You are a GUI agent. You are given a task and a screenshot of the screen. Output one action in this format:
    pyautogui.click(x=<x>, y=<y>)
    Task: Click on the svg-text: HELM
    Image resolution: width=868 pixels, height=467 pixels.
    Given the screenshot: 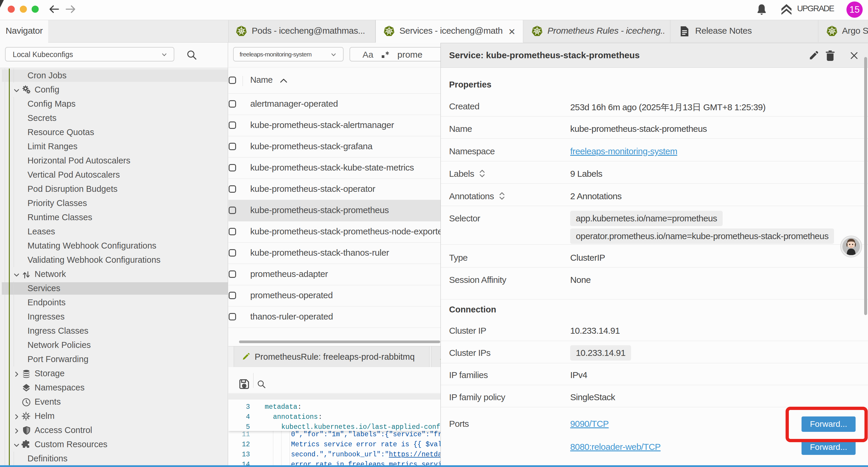 What is the action you would take?
    pyautogui.click(x=26, y=416)
    